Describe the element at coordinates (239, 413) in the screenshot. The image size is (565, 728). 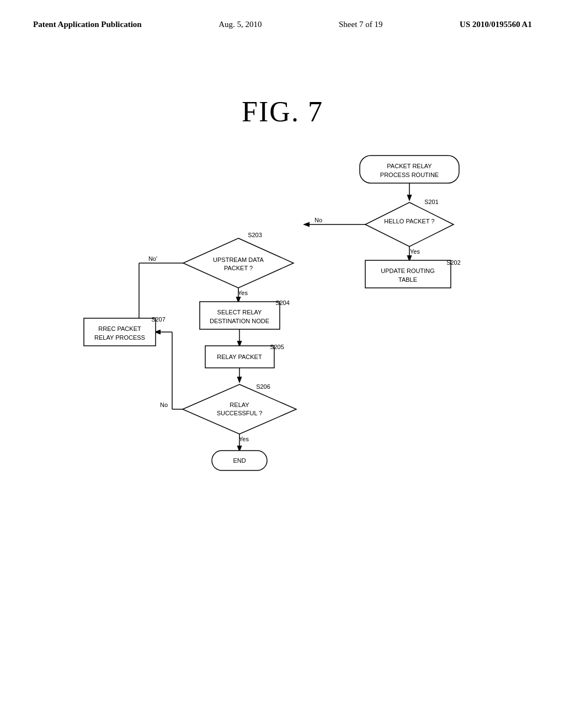
I see `svg-text: SUCCESSFUL ?` at that location.